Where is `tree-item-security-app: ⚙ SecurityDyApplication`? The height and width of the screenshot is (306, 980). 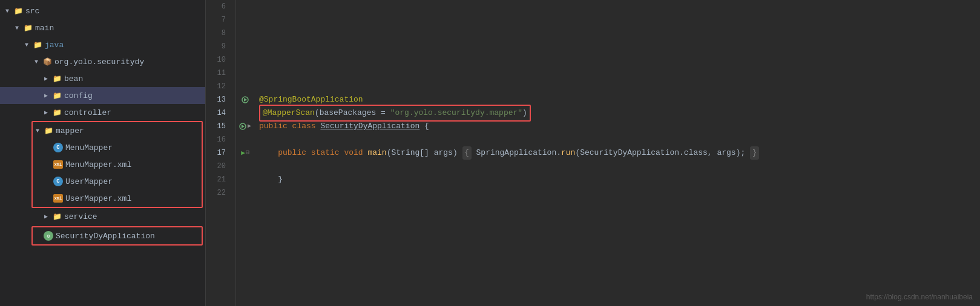 tree-item-security-app: ⚙ SecurityDyApplication is located at coordinates (117, 236).